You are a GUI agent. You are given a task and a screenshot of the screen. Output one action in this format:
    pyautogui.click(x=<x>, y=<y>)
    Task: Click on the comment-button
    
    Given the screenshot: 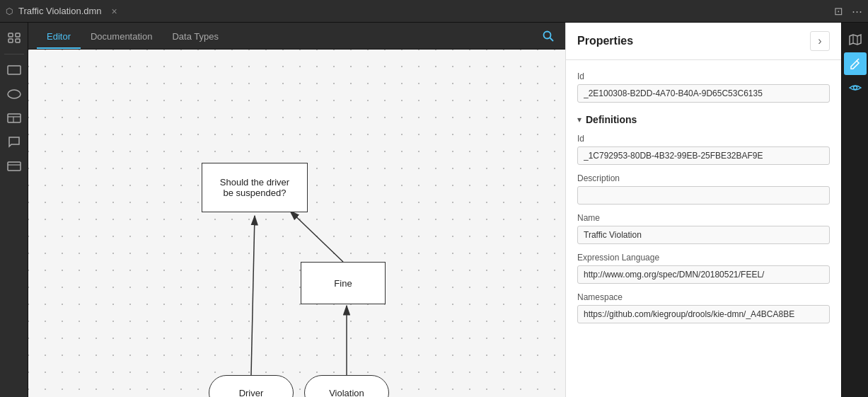 What is the action you would take?
    pyautogui.click(x=14, y=142)
    